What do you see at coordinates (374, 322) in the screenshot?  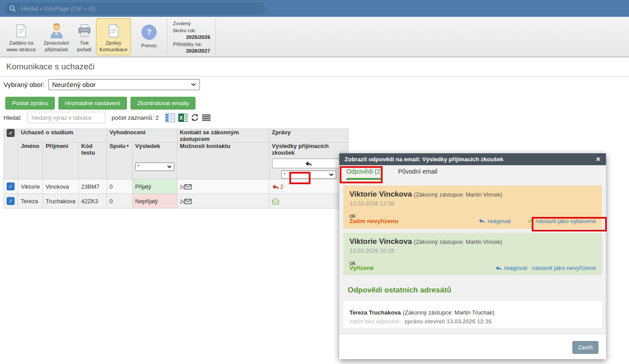 I see `recipient-status: zatím bez odpovědi` at bounding box center [374, 322].